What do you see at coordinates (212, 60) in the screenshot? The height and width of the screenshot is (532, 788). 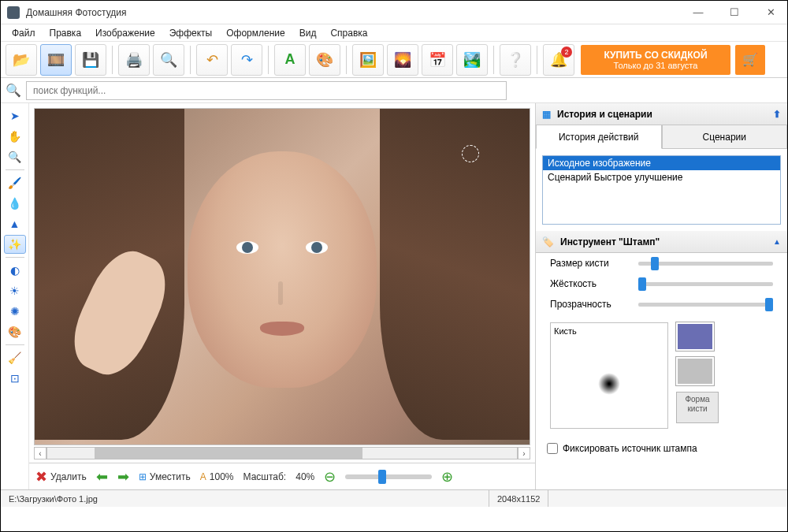 I see `undo-button: ↶` at bounding box center [212, 60].